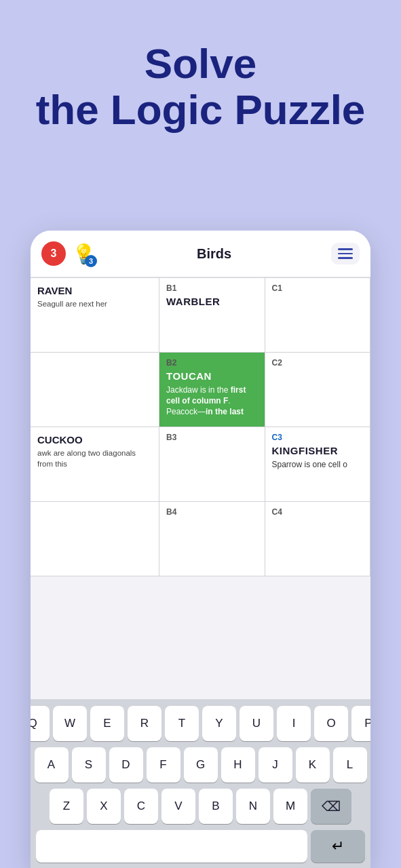 The width and height of the screenshot is (401, 868). What do you see at coordinates (253, 806) in the screenshot?
I see `key-n: N` at bounding box center [253, 806].